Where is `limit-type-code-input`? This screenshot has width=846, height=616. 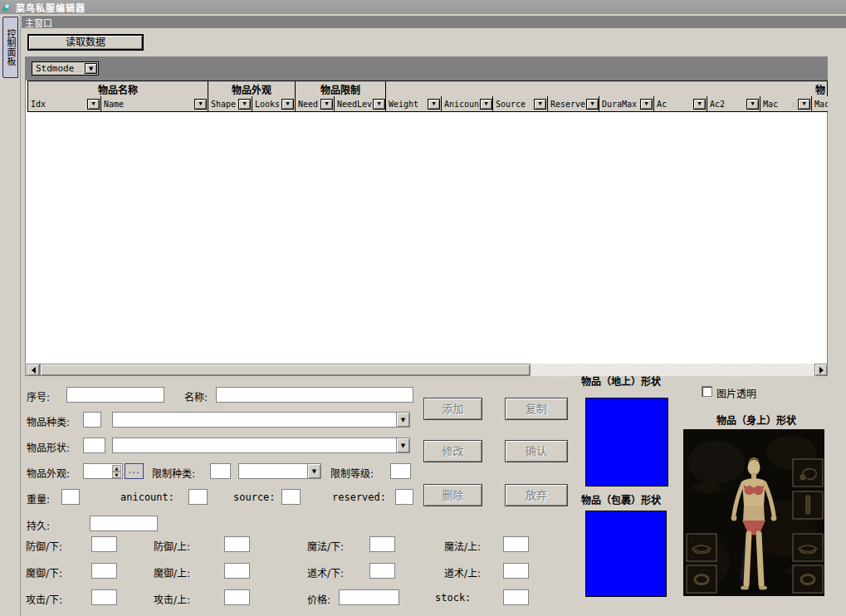 limit-type-code-input is located at coordinates (221, 472).